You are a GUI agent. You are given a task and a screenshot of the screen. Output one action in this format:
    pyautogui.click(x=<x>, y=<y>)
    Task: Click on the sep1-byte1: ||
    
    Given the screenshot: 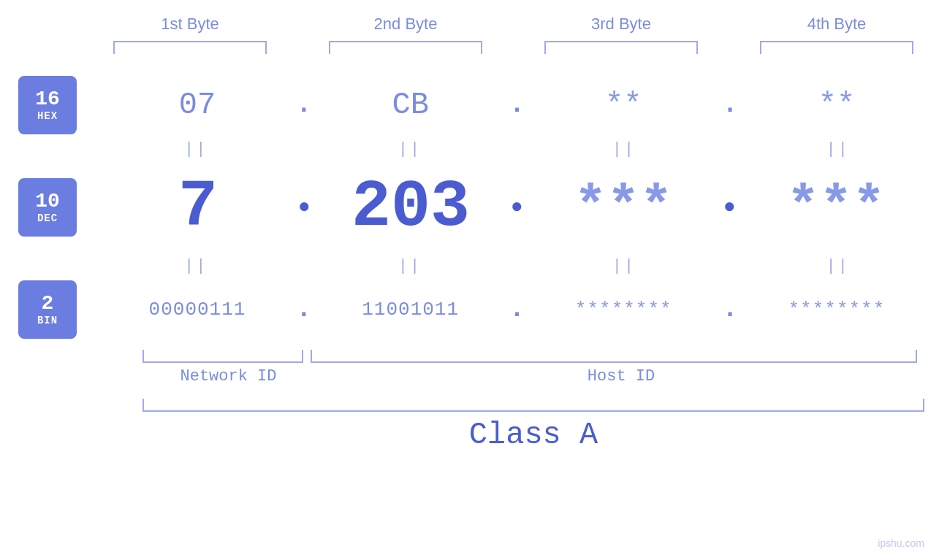 What is the action you would take?
    pyautogui.click(x=196, y=149)
    